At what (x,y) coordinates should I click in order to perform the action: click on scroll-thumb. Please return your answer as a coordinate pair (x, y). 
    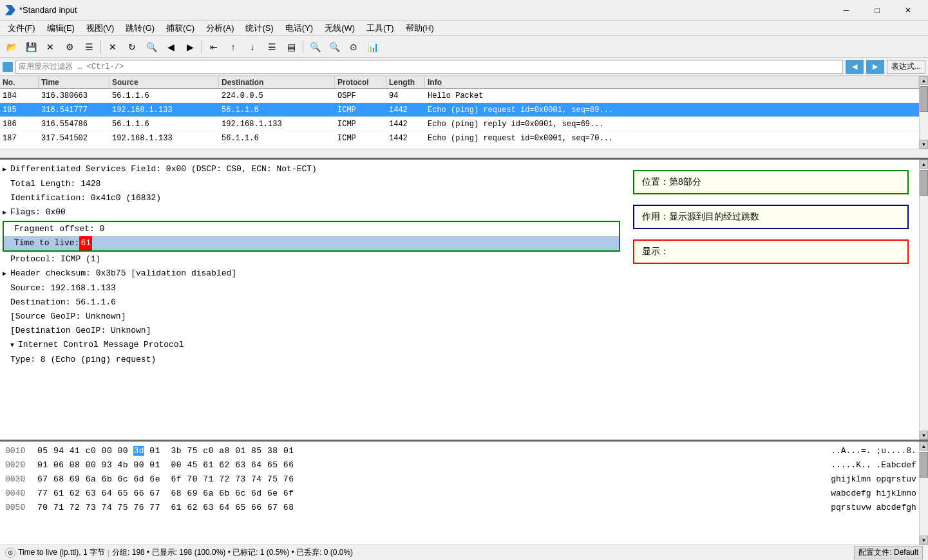
    Looking at the image, I should click on (923, 99).